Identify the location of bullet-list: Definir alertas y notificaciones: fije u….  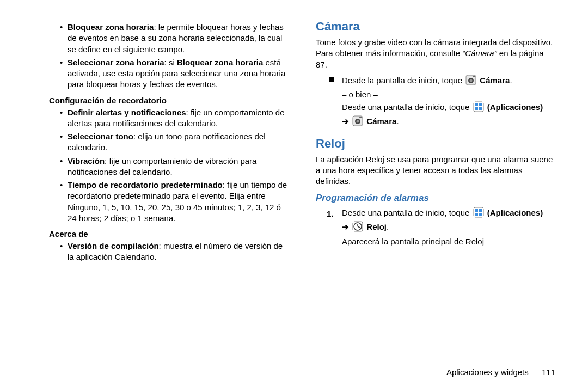
(169, 166).